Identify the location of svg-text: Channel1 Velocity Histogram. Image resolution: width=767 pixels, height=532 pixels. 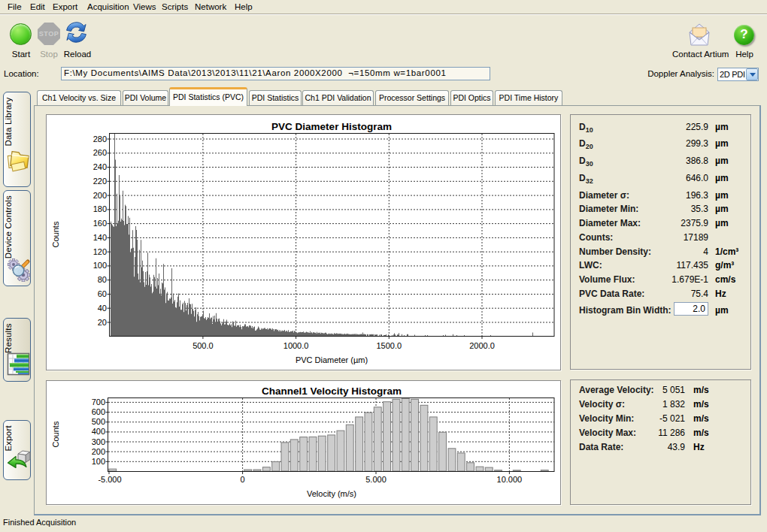
(332, 391).